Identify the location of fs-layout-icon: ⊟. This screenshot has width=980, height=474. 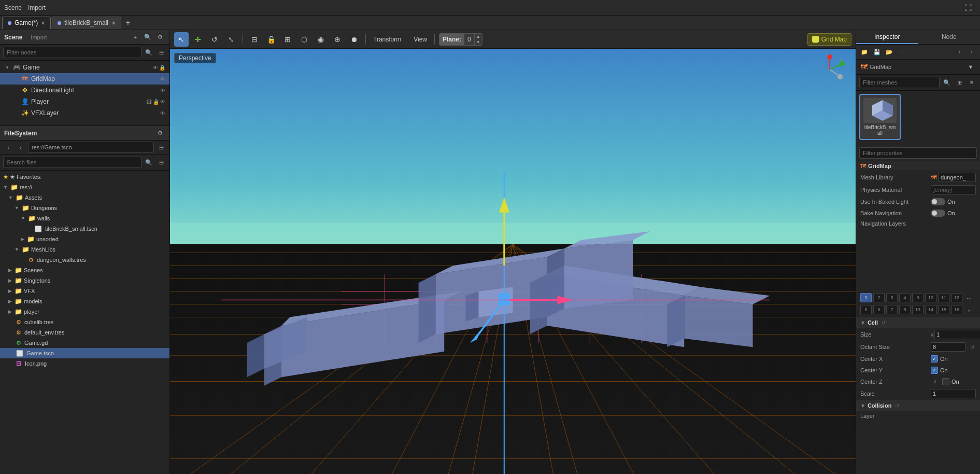
(161, 147).